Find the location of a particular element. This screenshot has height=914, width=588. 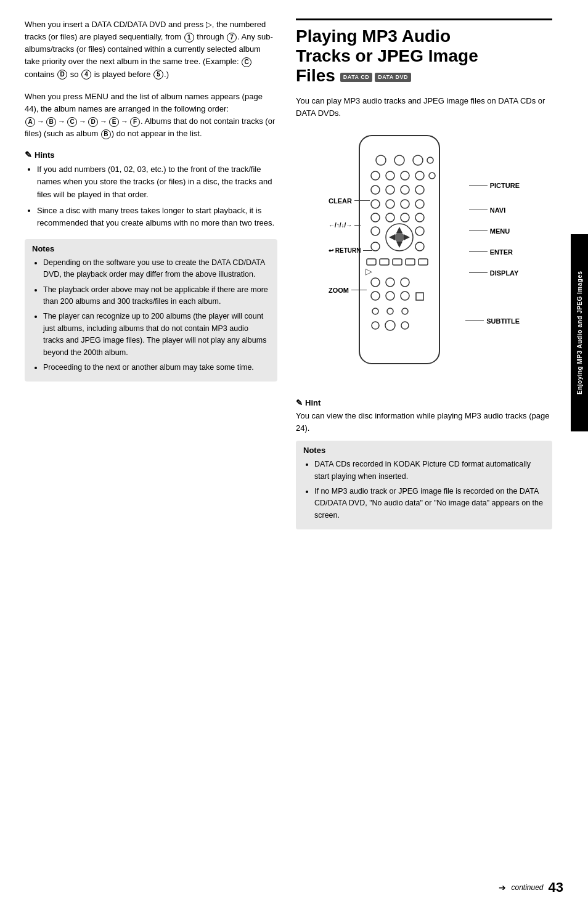

left-labels: CLEAR ←/↑/↓/→ ↩ RETURN is located at coordinates (350, 226).